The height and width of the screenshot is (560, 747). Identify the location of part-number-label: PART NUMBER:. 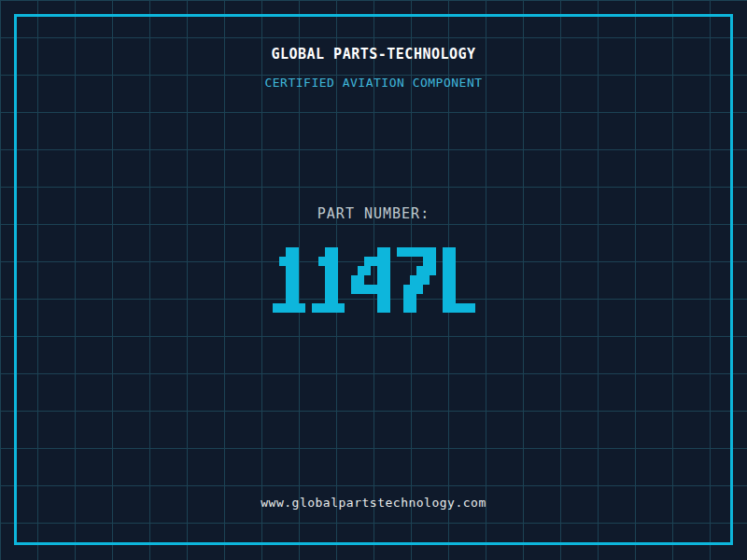
(374, 214).